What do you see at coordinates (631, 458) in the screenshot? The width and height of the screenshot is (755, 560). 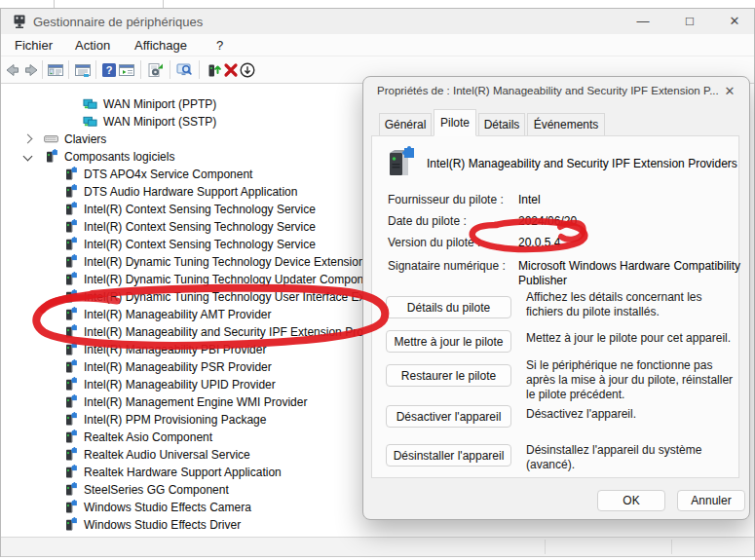 I see `action-description: Désinstallez l'appareil du système (avan…` at bounding box center [631, 458].